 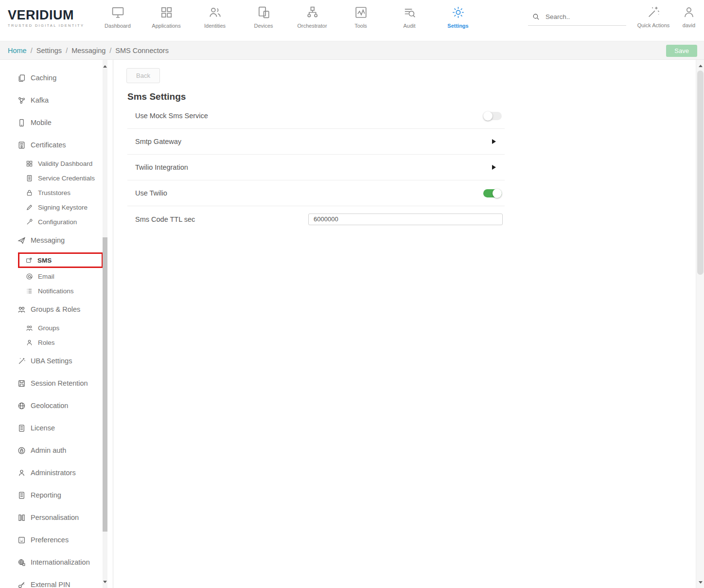 What do you see at coordinates (21, 123) in the screenshot?
I see `mobile-icon` at bounding box center [21, 123].